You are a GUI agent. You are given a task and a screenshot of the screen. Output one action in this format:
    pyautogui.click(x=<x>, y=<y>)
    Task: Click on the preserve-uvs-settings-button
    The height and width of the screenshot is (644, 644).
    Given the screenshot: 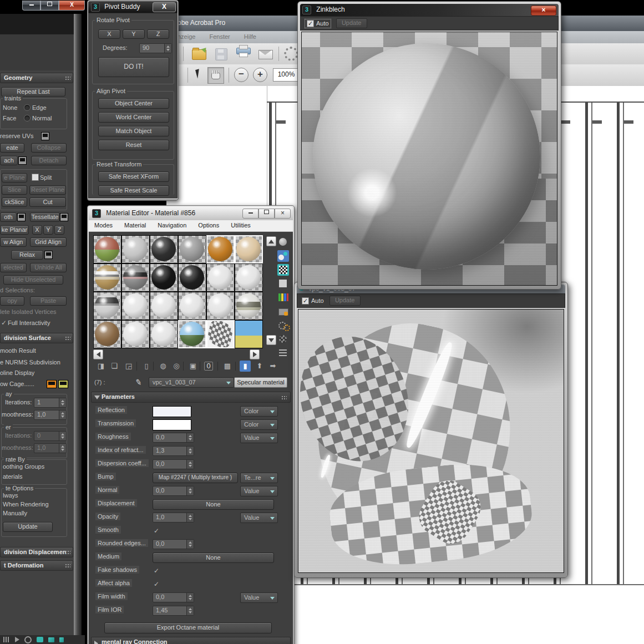 What is the action you would take?
    pyautogui.click(x=45, y=136)
    